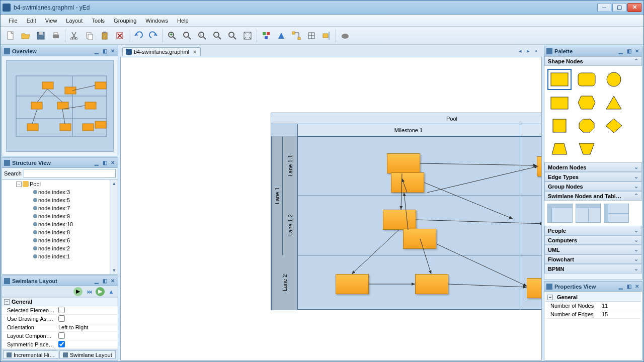 The height and width of the screenshot is (362, 644). Describe the element at coordinates (162, 51) in the screenshot. I see `document-tab: b4-swimlanes.graphml ×` at that location.